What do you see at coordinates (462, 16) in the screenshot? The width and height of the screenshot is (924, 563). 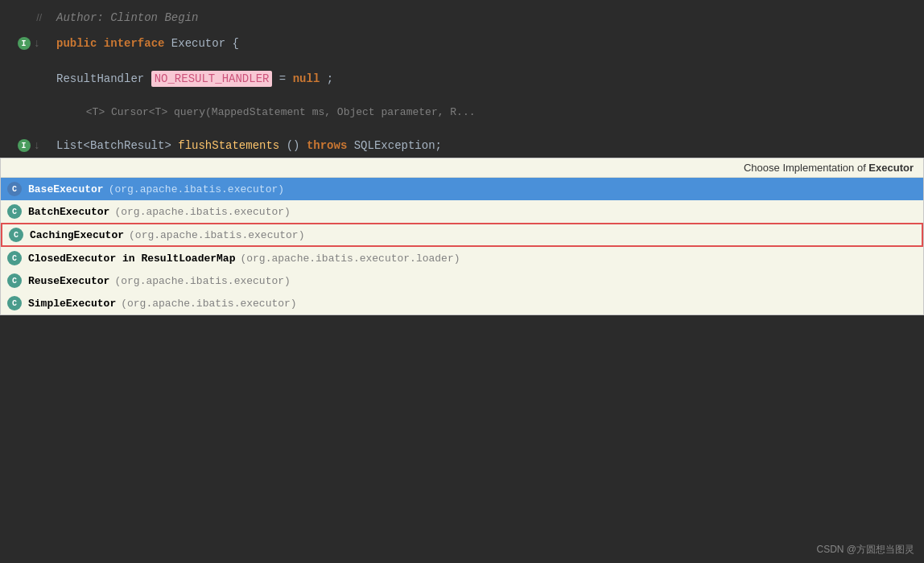 I see `author-line: // Author: Clinton Begin` at bounding box center [462, 16].